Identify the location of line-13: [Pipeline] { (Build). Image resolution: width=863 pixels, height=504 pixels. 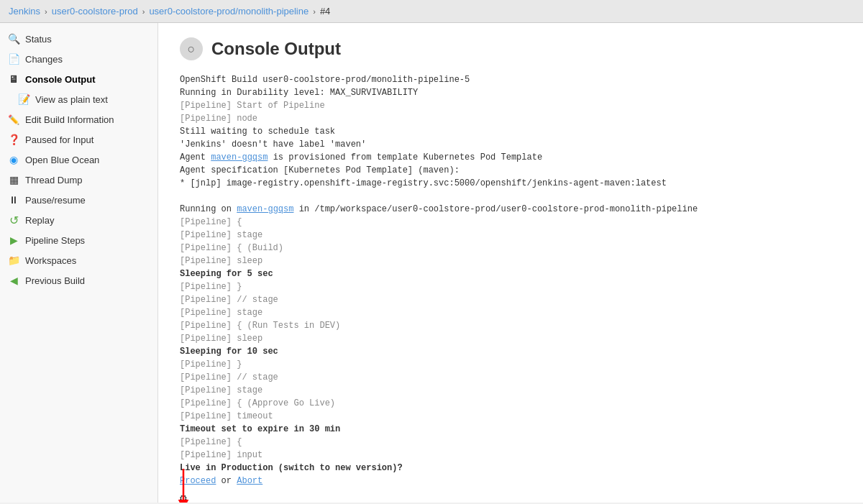
(511, 248).